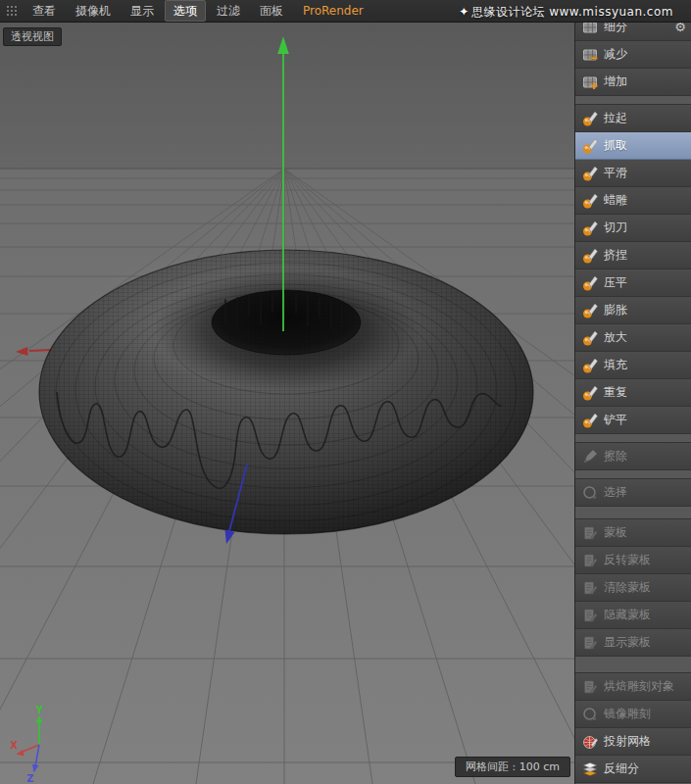 The image size is (691, 784). Describe the element at coordinates (633, 146) in the screenshot. I see `tool-grab: 抓取` at that location.